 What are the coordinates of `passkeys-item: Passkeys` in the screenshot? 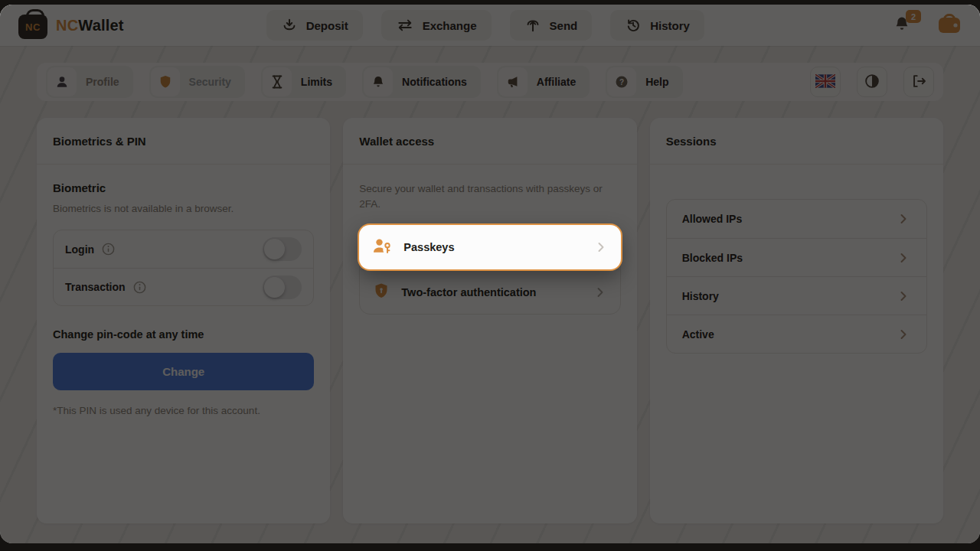 It's located at (490, 247).